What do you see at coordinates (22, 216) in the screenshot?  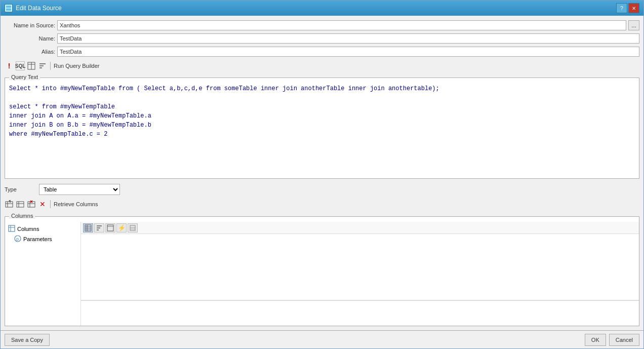 I see `columns-section-title: Columns` at bounding box center [22, 216].